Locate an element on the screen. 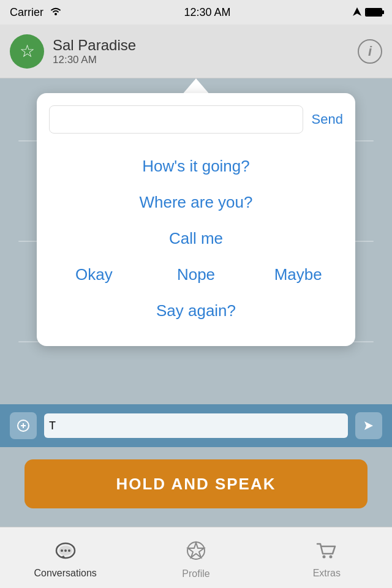 The image size is (392, 588). extras-icon is located at coordinates (326, 552).